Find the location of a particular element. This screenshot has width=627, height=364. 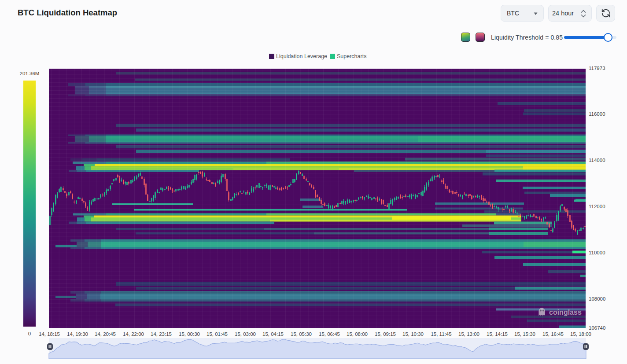

svg-text: 15, 15:30 is located at coordinates (525, 334).